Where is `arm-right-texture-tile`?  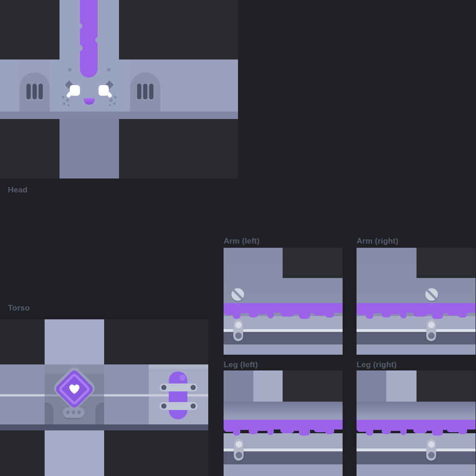 arm-right-texture-tile is located at coordinates (416, 301).